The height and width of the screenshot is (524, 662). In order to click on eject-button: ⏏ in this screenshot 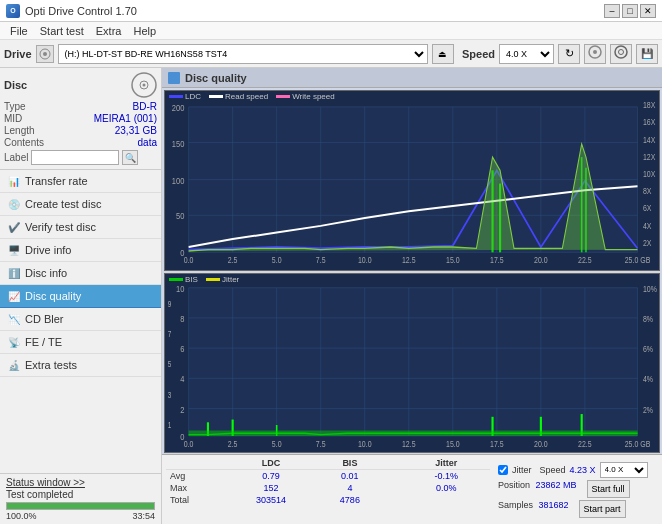, I will do `click(443, 54)`.